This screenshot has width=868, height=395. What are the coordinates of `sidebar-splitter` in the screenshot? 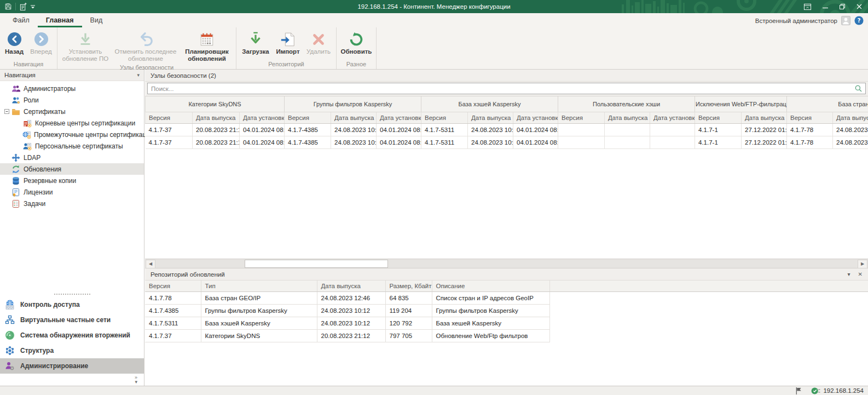 It's located at (72, 294).